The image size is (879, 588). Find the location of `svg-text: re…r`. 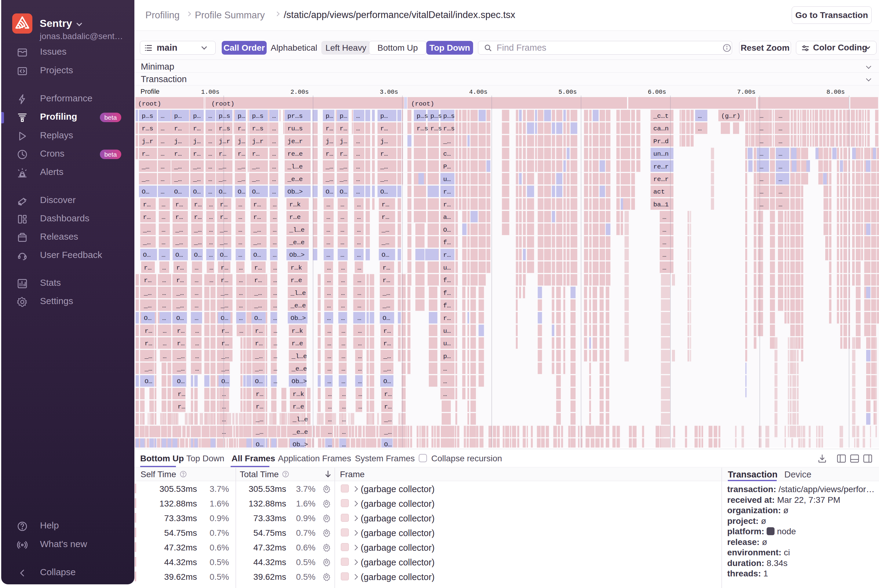

svg-text: re…r is located at coordinates (661, 179).